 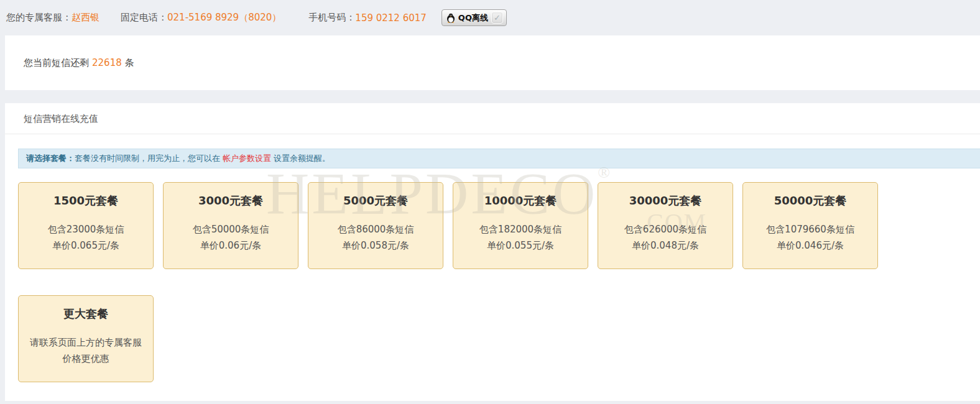 I want to click on package-title: 1500元套餐, so click(x=86, y=201).